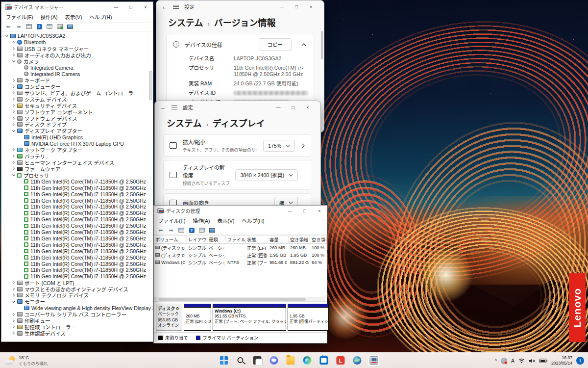 This screenshot has height=368, width=588. Describe the element at coordinates (161, 230) in the screenshot. I see `back-arrow-icon: ⬅` at that location.